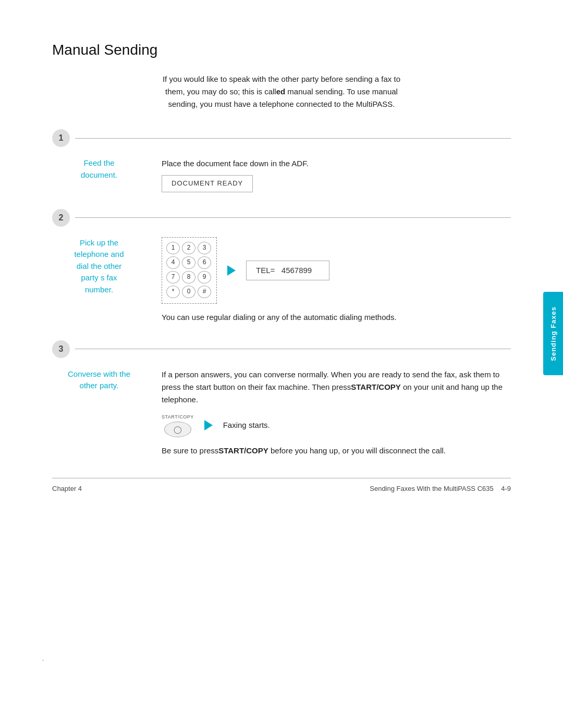 The image size is (563, 728). Describe the element at coordinates (231, 270) in the screenshot. I see `step2-arrow` at that location.